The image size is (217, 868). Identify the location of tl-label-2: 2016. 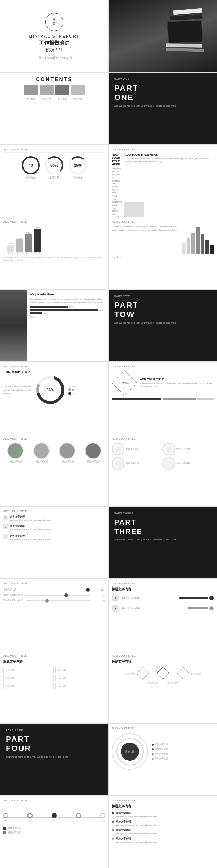
(30, 820).